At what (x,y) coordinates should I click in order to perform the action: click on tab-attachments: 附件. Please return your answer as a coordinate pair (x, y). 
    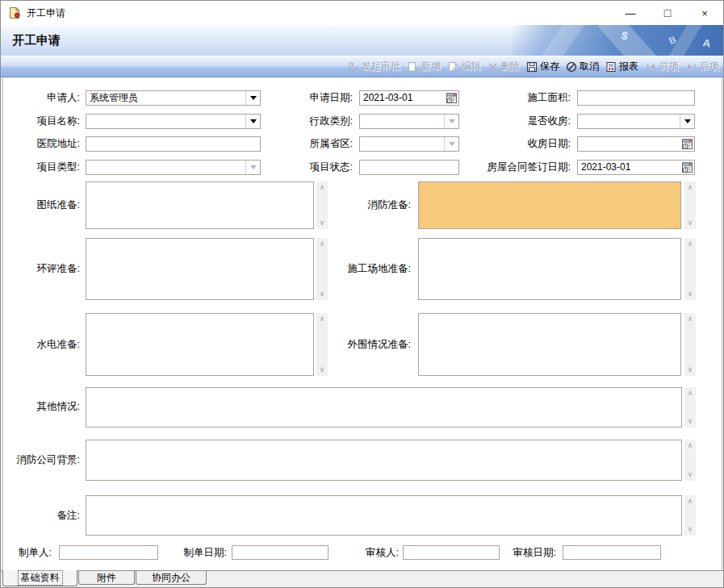
    Looking at the image, I should click on (107, 578).